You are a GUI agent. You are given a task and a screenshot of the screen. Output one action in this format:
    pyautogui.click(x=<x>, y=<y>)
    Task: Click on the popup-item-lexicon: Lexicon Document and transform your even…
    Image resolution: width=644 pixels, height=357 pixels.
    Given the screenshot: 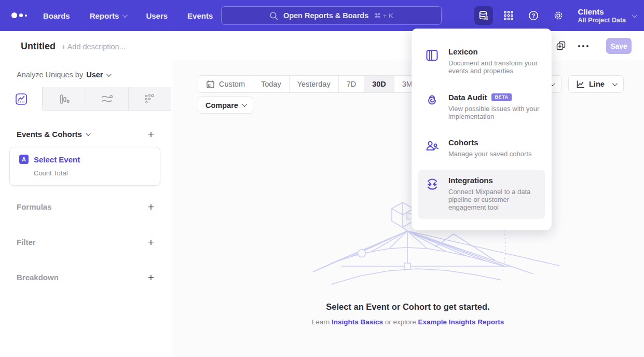 What is the action you would take?
    pyautogui.click(x=482, y=62)
    